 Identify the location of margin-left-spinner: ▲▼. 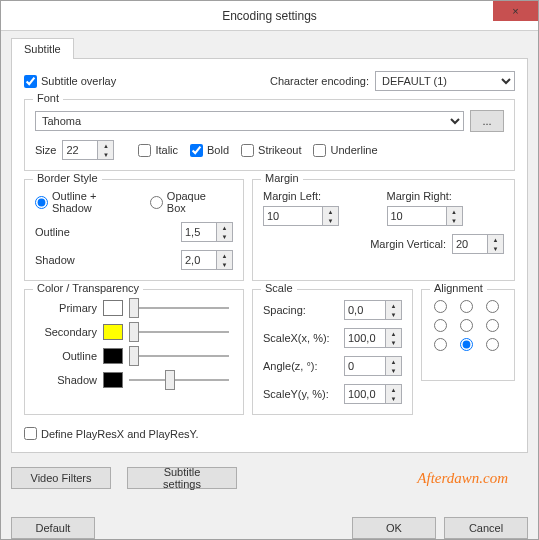
(322, 216).